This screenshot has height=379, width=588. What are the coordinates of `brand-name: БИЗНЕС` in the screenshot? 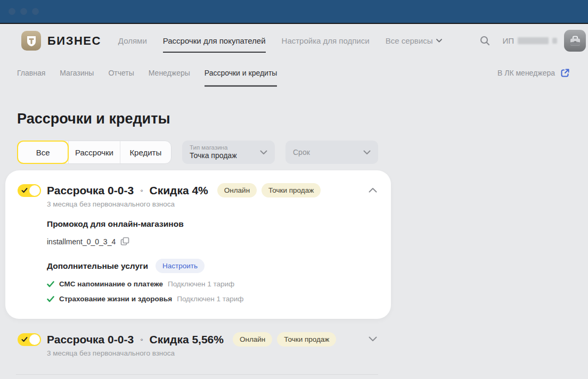 It's located at (75, 41).